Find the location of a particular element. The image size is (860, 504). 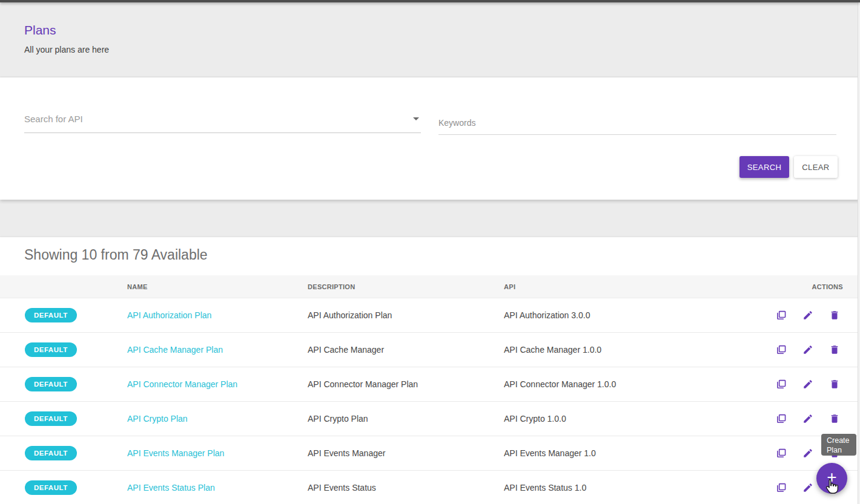

top-appbar-edge is located at coordinates (430, 1).